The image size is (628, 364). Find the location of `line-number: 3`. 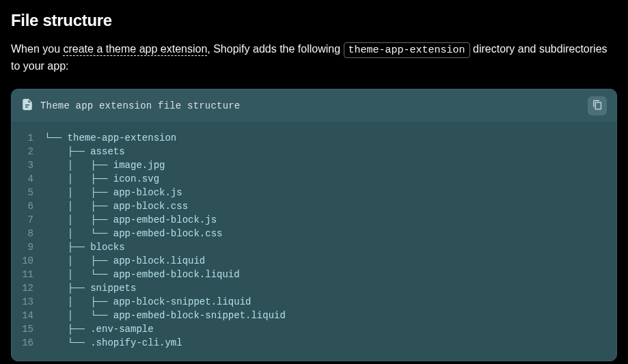

line-number: 3 is located at coordinates (28, 165).